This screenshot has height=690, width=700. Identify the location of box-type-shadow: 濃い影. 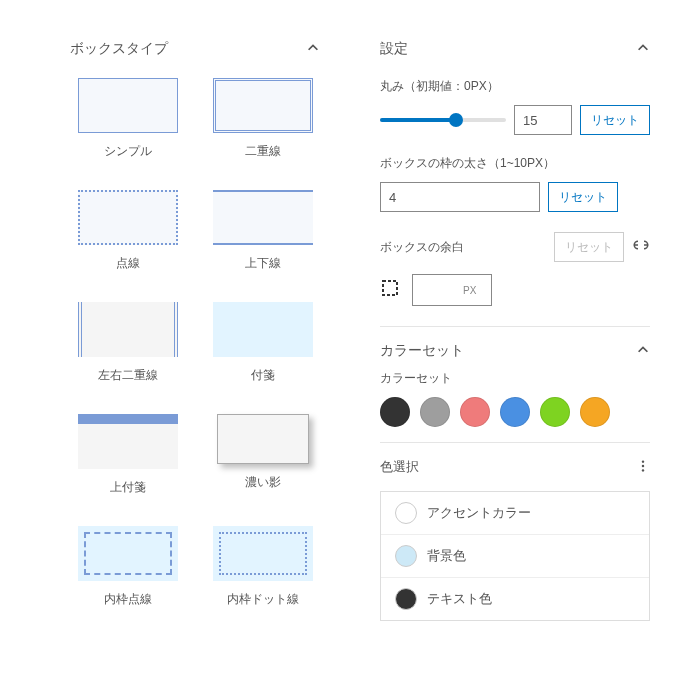
(262, 455).